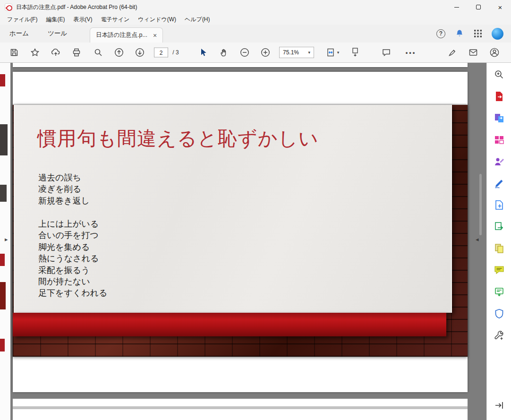 The height and width of the screenshot is (420, 511). I want to click on previous-page-button, so click(119, 52).